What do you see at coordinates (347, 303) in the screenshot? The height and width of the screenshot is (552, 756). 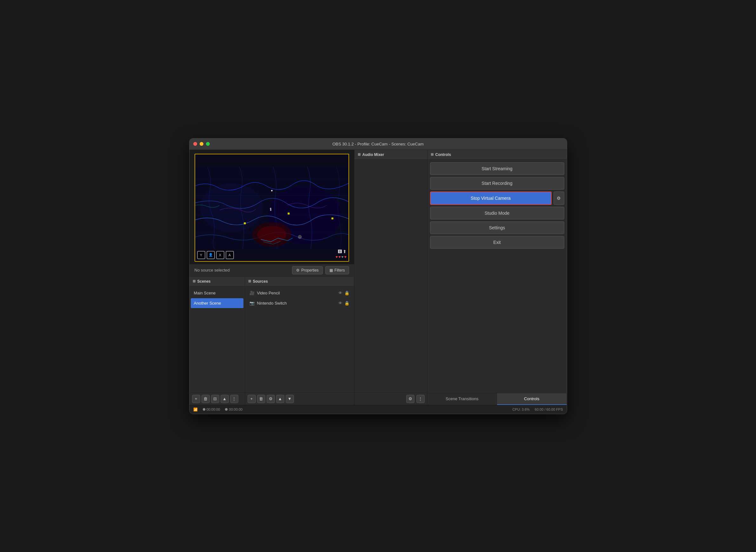 I see `lock-icon-switch: 🔒` at bounding box center [347, 303].